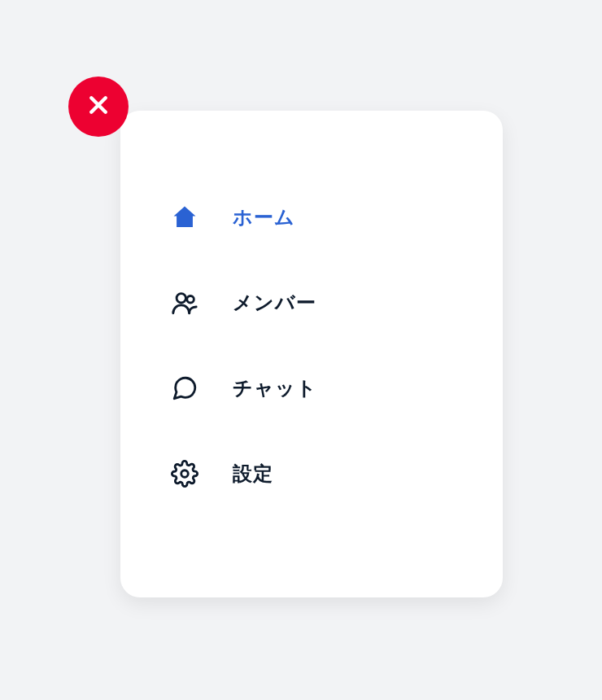 This screenshot has height=700, width=602. What do you see at coordinates (185, 388) in the screenshot?
I see `chat-icon` at bounding box center [185, 388].